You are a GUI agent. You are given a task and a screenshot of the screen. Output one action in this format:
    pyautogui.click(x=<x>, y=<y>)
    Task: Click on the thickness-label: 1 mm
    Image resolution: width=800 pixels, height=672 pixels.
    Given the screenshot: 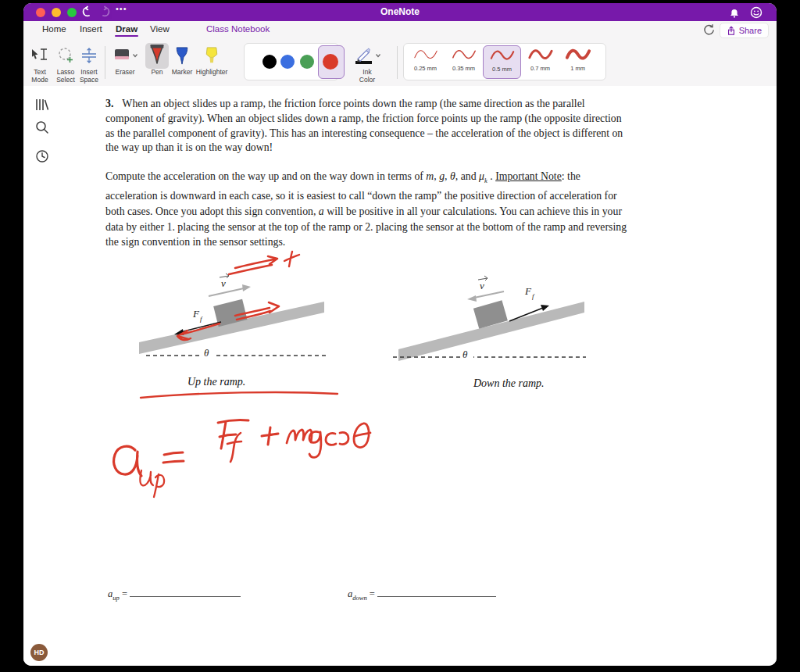 What is the action you would take?
    pyautogui.click(x=578, y=69)
    